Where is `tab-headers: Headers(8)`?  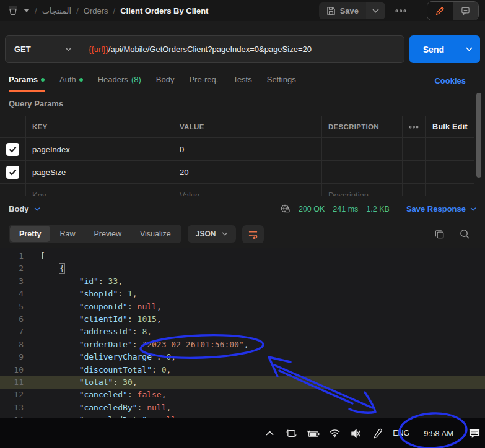 tab-headers: Headers(8) is located at coordinates (120, 83).